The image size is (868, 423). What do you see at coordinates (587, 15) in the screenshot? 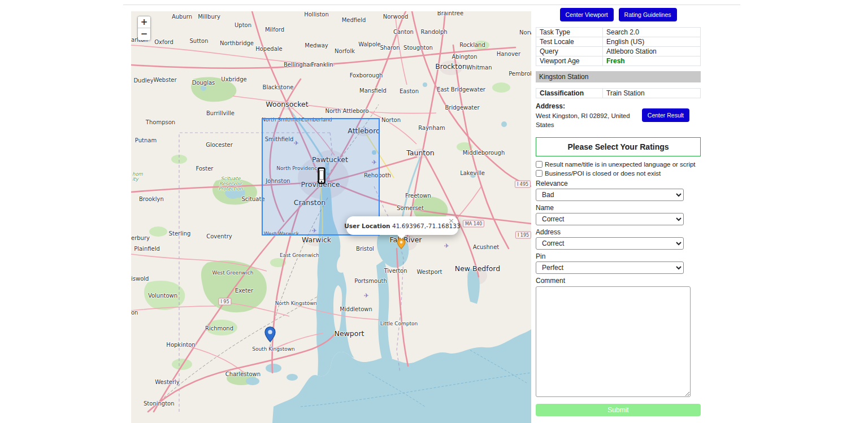
I see `center-viewport-button: Center Viewport` at bounding box center [587, 15].